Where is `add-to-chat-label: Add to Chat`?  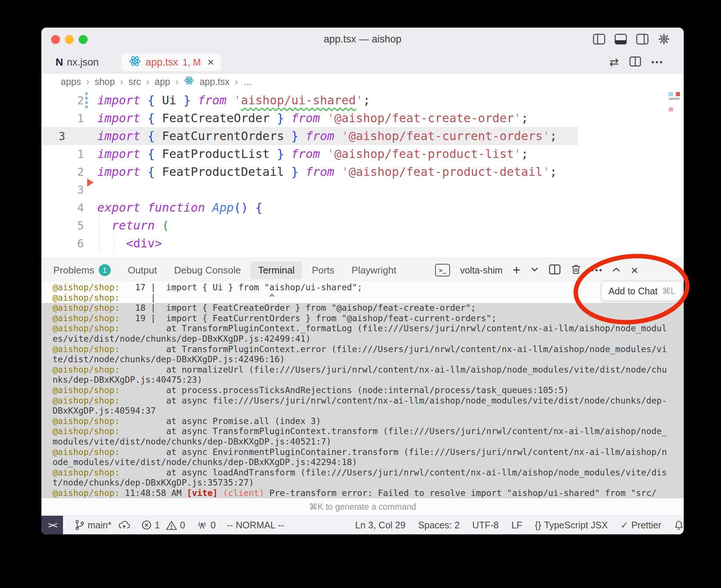 add-to-chat-label: Add to Chat is located at coordinates (633, 291).